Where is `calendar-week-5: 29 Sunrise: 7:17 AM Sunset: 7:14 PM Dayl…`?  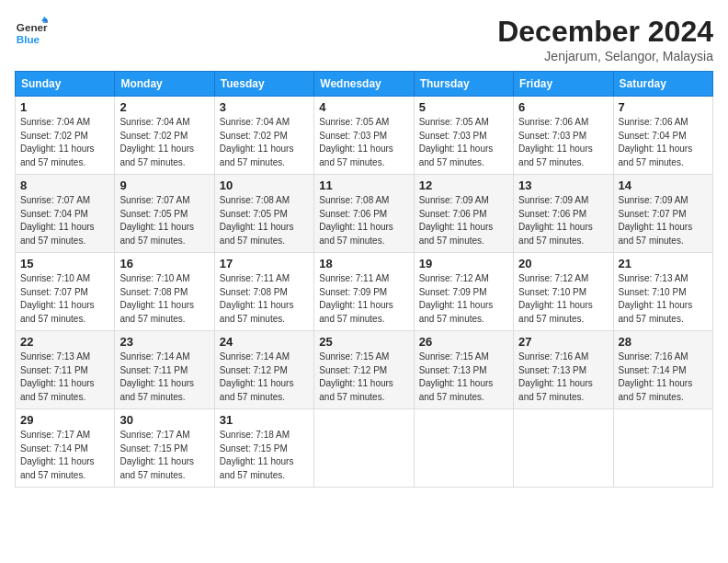 calendar-week-5: 29 Sunrise: 7:17 AM Sunset: 7:14 PM Dayl… is located at coordinates (364, 449).